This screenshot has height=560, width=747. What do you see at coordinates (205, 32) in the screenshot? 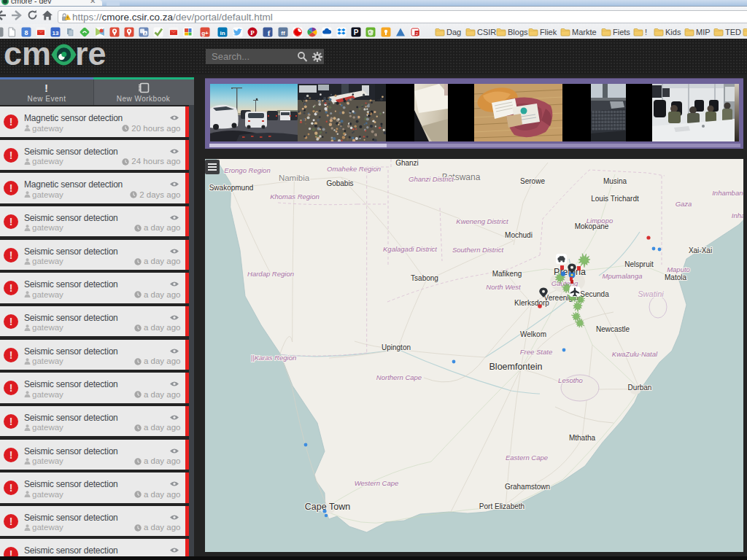
I see `svg-text: g+` at bounding box center [205, 32].